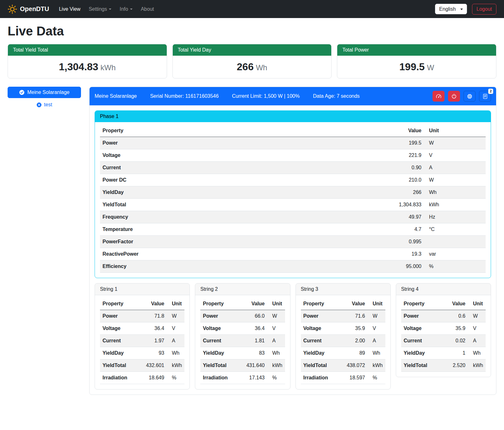 Image resolution: width=504 pixels, height=430 pixels. What do you see at coordinates (28, 9) in the screenshot?
I see `brand: OpenDTU` at bounding box center [28, 9].